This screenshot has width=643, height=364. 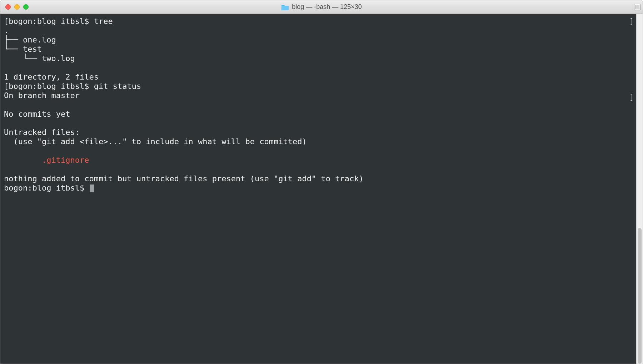 What do you see at coordinates (17, 7) in the screenshot?
I see `minimize-button` at bounding box center [17, 7].